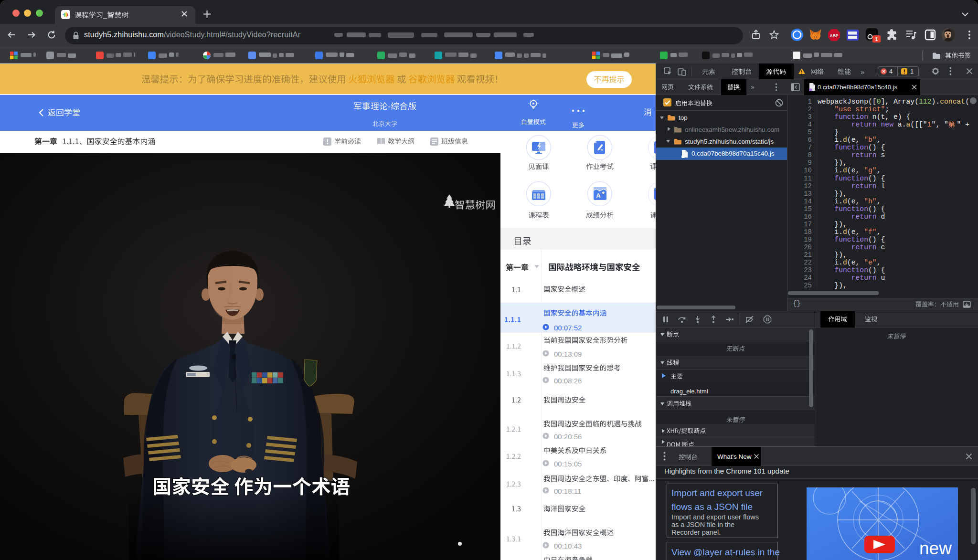 This screenshot has width=978, height=560. I want to click on svg-text: new, so click(935, 548).